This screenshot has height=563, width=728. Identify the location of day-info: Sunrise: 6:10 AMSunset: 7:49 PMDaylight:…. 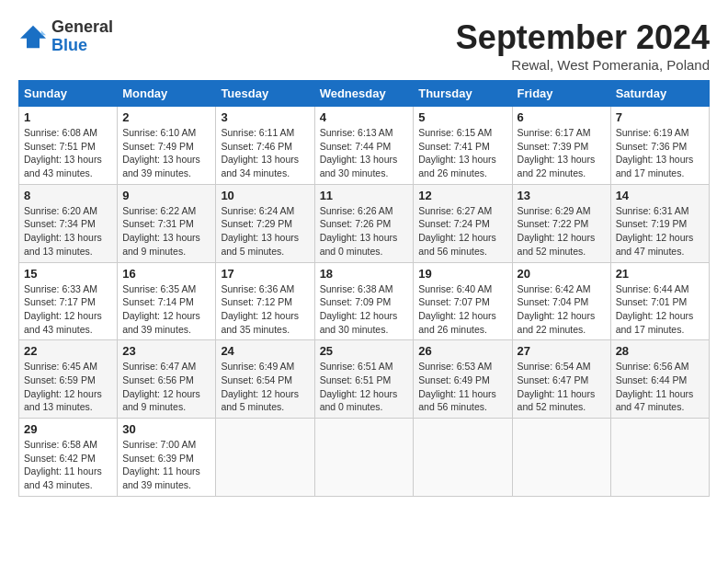
(166, 153).